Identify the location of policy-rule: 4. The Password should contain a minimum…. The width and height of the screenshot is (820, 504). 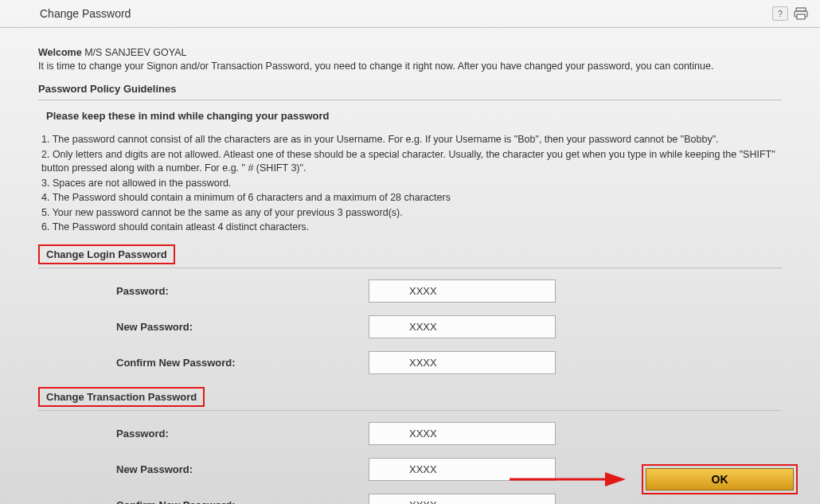
(412, 198).